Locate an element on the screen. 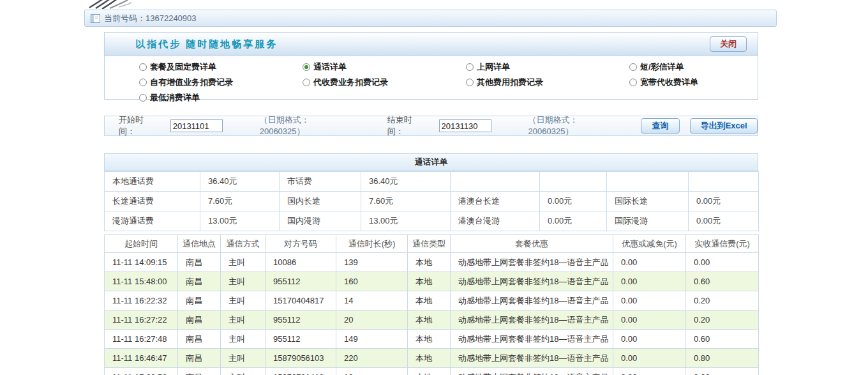  summary-cell: 36.40元 is located at coordinates (240, 181).